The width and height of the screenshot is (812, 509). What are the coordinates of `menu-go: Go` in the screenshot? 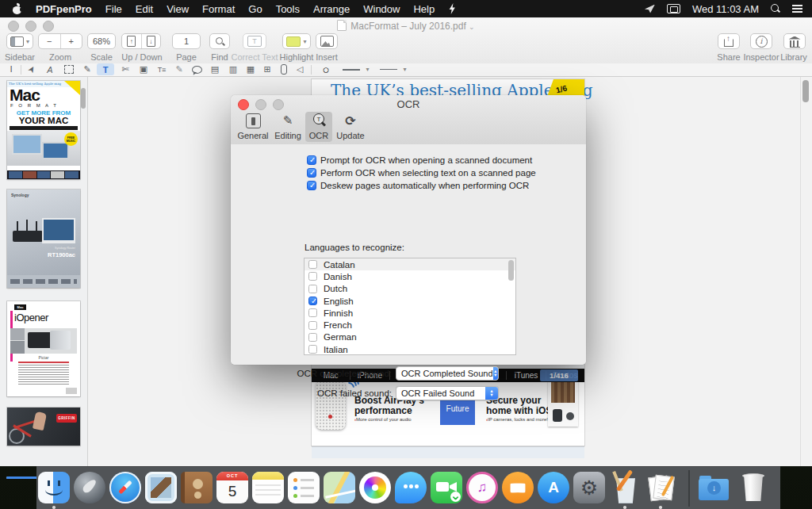 It's located at (255, 10).